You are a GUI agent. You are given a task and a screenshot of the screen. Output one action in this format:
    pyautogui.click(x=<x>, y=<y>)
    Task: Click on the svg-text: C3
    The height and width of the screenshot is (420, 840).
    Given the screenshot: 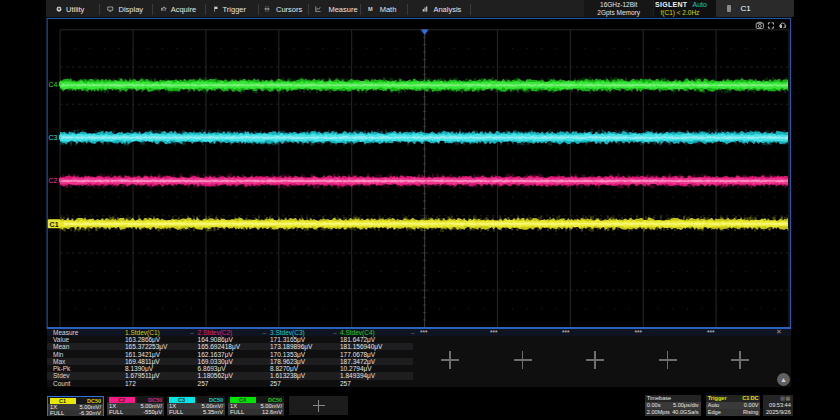 What is the action you would take?
    pyautogui.click(x=54, y=138)
    